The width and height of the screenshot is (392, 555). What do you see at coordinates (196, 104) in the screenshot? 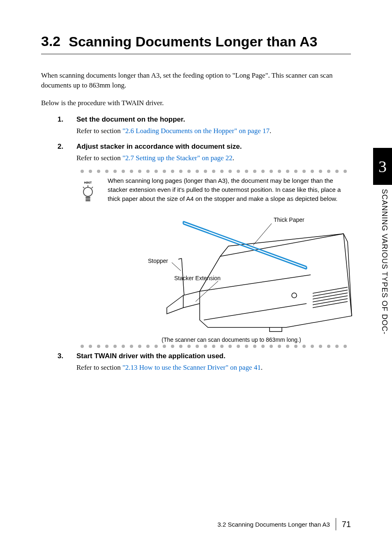
I see `intro-paragraph-2: Below is the procedure with TWAIN driver…` at bounding box center [196, 104].